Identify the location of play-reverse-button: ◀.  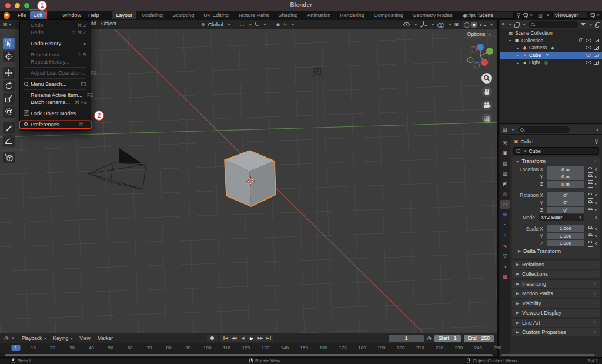
(242, 338).